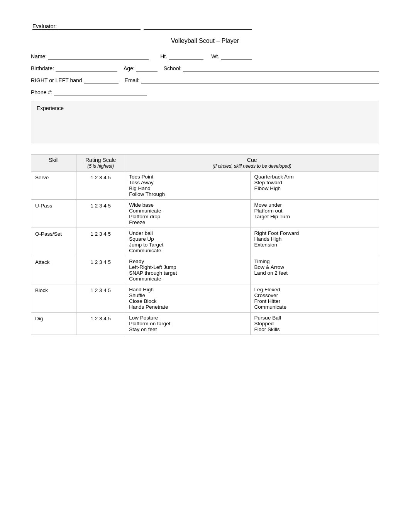 The width and height of the screenshot is (410, 532). Describe the element at coordinates (39, 318) in the screenshot. I see `skill-name: Dig` at that location.